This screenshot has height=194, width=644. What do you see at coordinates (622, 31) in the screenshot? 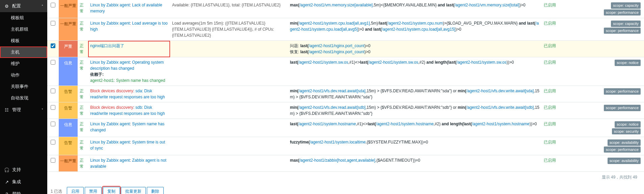
I see `tag: scope: performance` at bounding box center [622, 31].